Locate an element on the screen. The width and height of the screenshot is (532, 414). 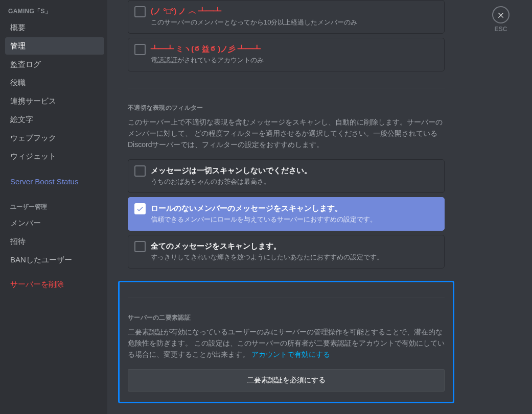
sidebar-item-roles: 役職 is located at coordinates (55, 83).